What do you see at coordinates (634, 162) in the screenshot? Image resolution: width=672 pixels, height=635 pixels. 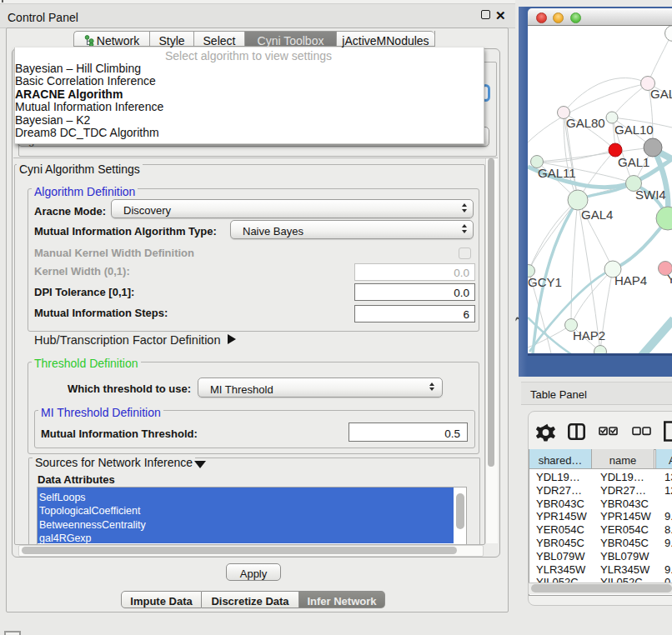 I see `svg-text: GAL1` at bounding box center [634, 162].